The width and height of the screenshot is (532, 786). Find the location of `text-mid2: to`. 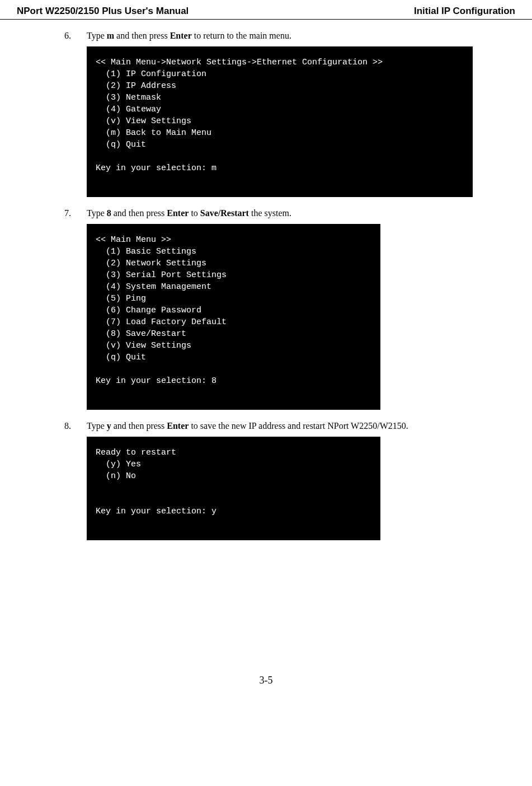

text-mid2: to is located at coordinates (194, 213).